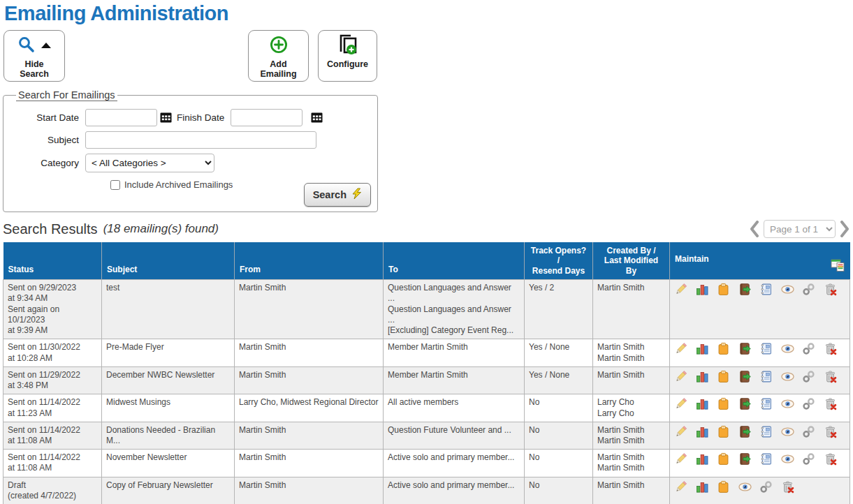 Image resolution: width=853 pixels, height=504 pixels. Describe the element at coordinates (34, 56) in the screenshot. I see `hide-search-button: Hide Search` at that location.